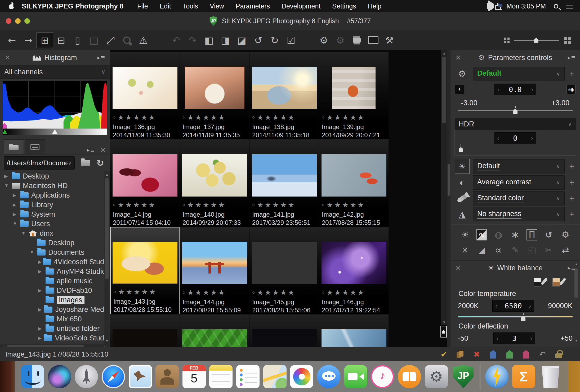 Image resolution: width=580 pixels, height=392 pixels. I want to click on menu-app-name: SILKYPIX JPEG Photography 8, so click(73, 6).